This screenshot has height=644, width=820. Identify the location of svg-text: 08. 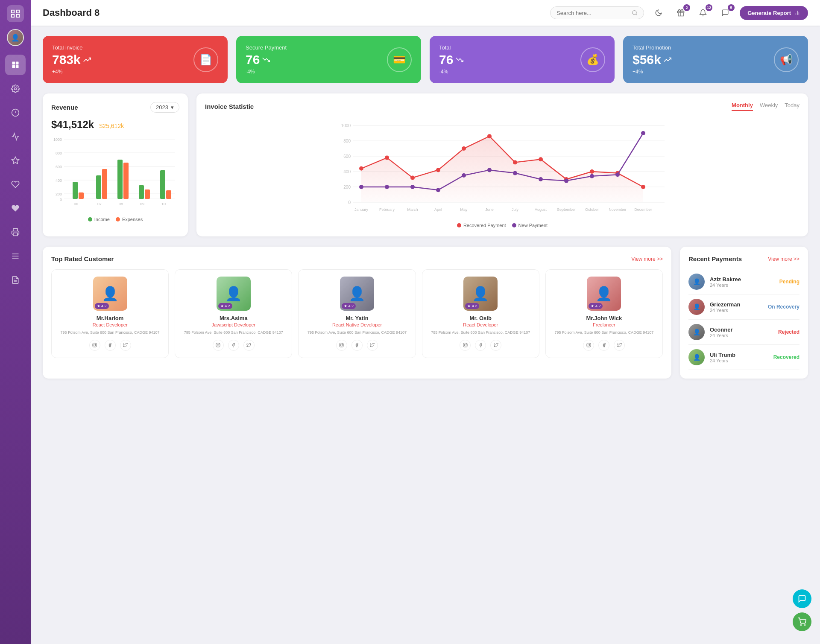
(121, 204).